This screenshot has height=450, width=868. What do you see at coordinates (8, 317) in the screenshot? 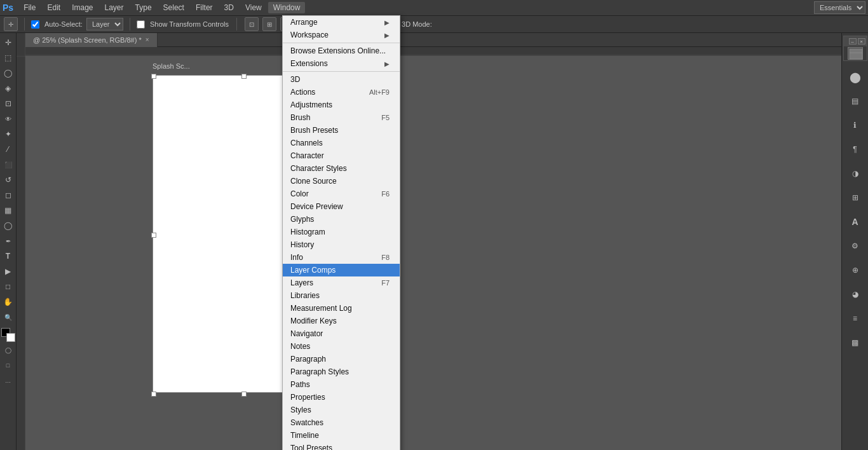
I see `zoom-tool: 🔍` at bounding box center [8, 317].